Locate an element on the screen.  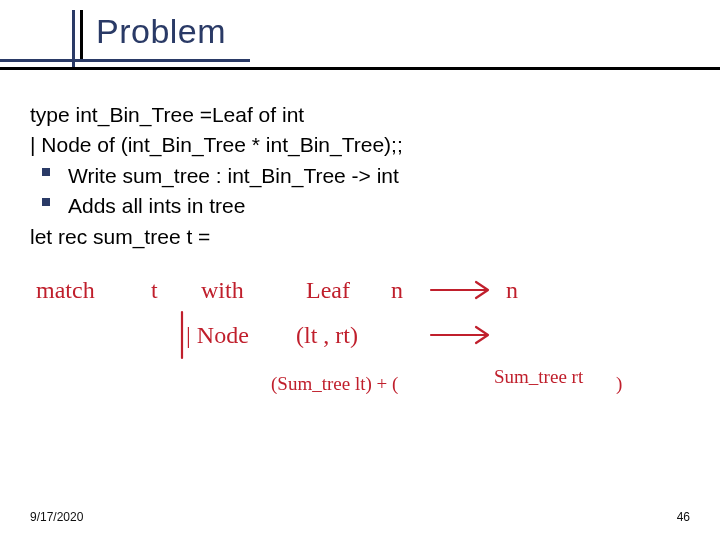
decor-line-bottom is located at coordinates (360, 68).